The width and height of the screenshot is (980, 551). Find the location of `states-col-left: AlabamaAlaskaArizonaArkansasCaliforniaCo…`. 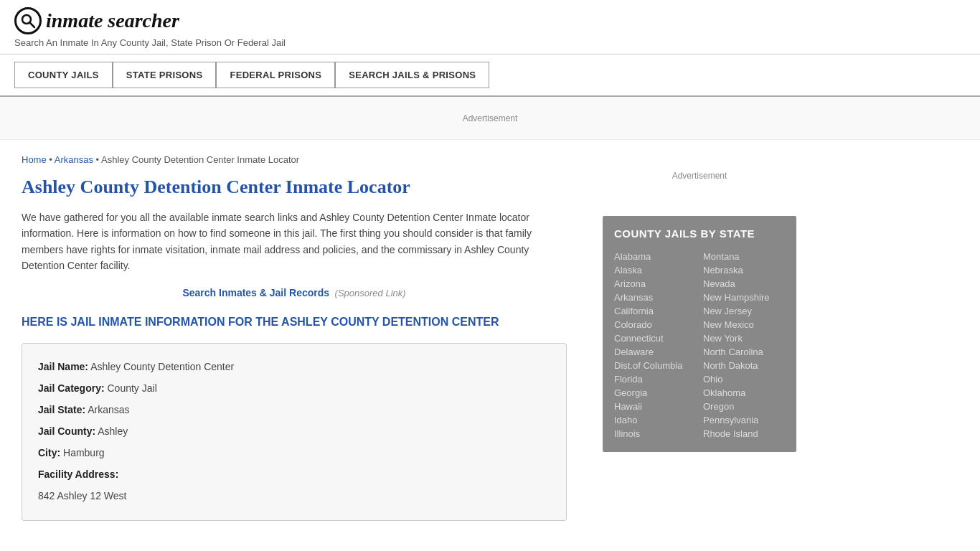

states-col-left: AlabamaAlaskaArizonaArkansasCaliforniaCo… is located at coordinates (655, 345).